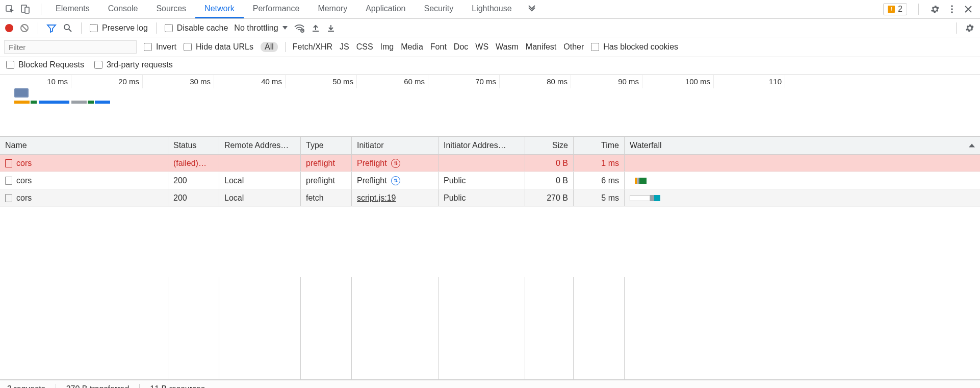 This screenshot has height=388, width=980. What do you see at coordinates (396, 163) in the screenshot?
I see `preflight-icon: ⇅` at bounding box center [396, 163].